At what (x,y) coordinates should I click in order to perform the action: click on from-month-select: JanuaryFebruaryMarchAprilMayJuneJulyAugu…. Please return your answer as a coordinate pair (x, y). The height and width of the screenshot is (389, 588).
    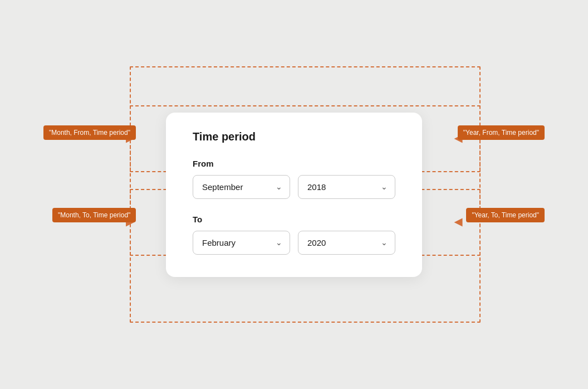
    Looking at the image, I should click on (242, 187).